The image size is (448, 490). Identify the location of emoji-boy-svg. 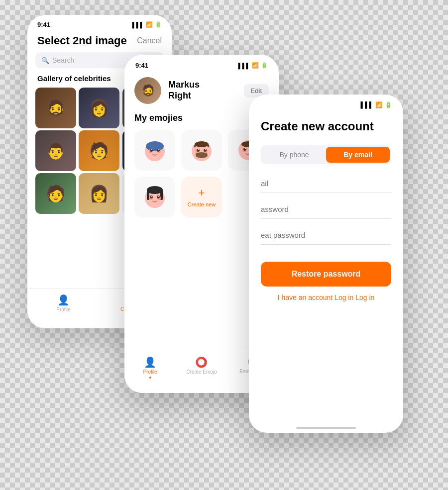
(155, 150).